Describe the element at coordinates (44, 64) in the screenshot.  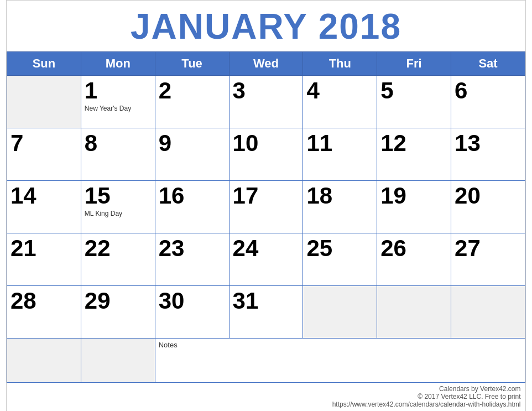
I see `header-sun: Sun` at that location.